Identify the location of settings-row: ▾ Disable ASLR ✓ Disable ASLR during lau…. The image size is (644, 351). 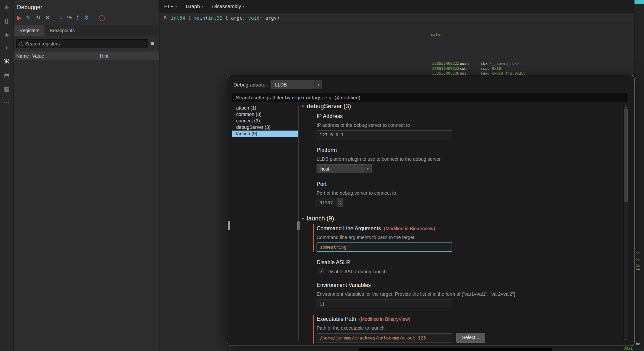
(457, 267).